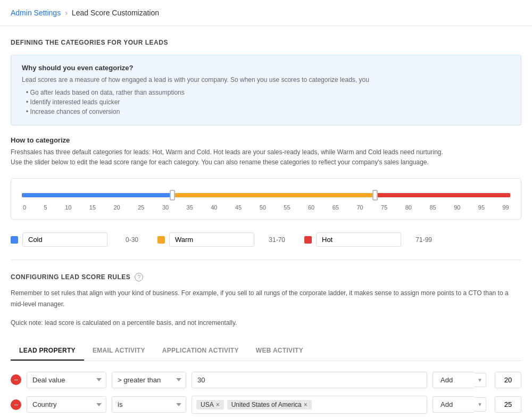  What do you see at coordinates (115, 13) in the screenshot?
I see `breadcrumb-current: Lead Score Customization` at bounding box center [115, 13].